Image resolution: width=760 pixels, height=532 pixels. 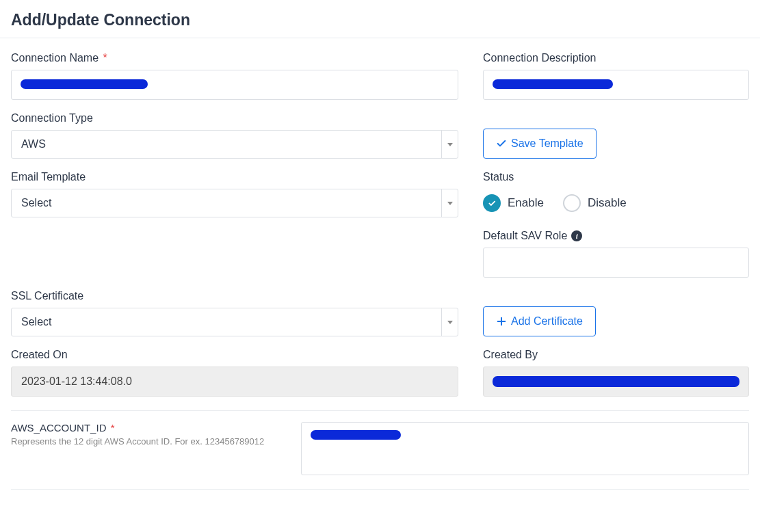 What do you see at coordinates (235, 203) in the screenshot?
I see `email-template-select: Select` at bounding box center [235, 203].